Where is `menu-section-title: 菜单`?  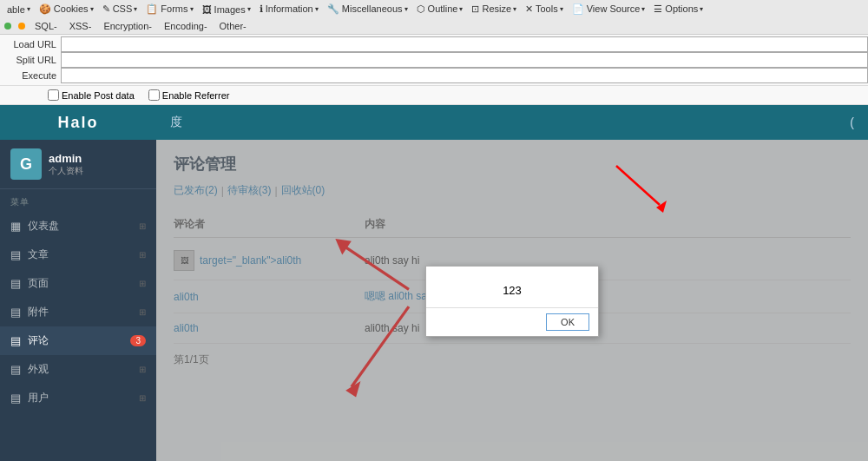 menu-section-title: 菜单 is located at coordinates (78, 201).